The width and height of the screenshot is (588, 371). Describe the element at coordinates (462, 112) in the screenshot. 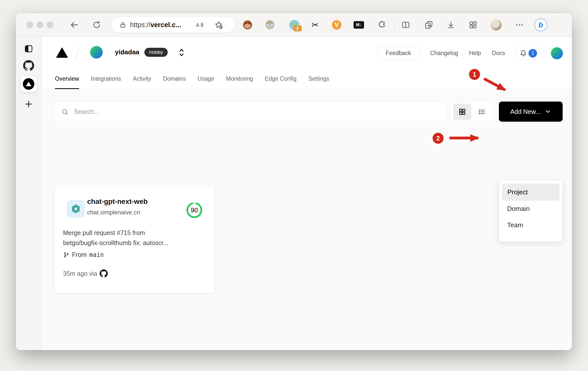

I see `grid-view-button` at that location.